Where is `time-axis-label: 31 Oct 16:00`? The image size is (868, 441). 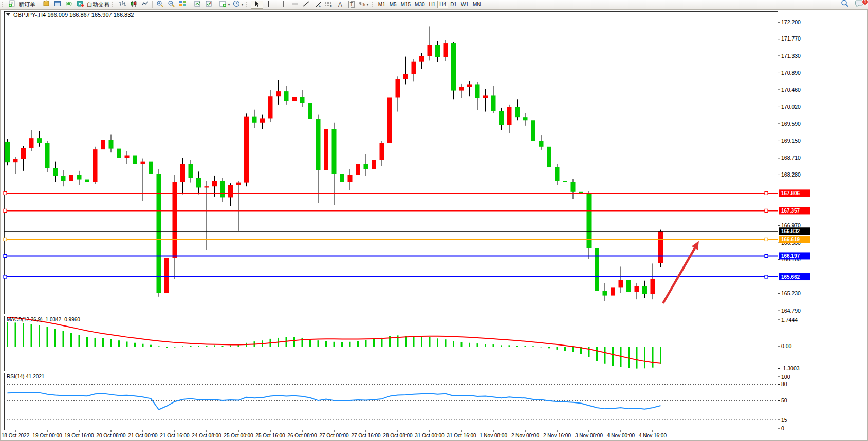 time-axis-label: 31 Oct 16:00 is located at coordinates (461, 435).